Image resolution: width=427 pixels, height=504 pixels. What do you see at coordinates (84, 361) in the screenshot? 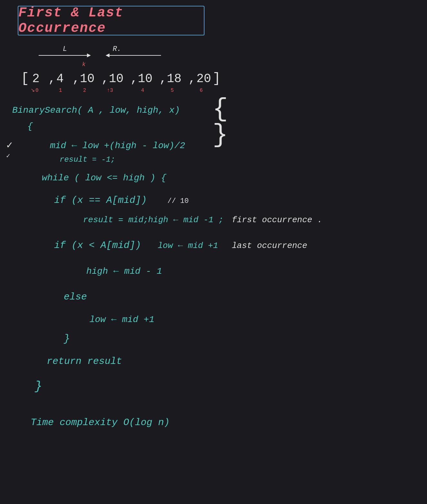
I see `svg-text: return result` at bounding box center [84, 361].